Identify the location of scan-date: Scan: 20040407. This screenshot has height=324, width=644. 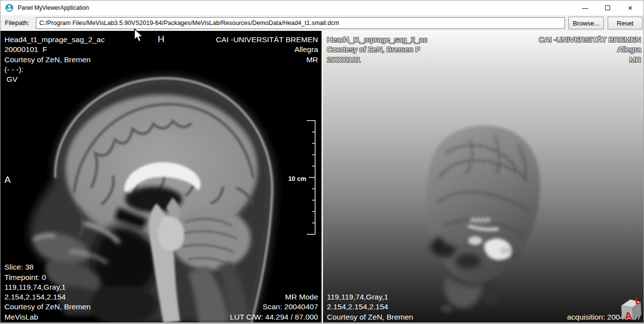
(274, 307).